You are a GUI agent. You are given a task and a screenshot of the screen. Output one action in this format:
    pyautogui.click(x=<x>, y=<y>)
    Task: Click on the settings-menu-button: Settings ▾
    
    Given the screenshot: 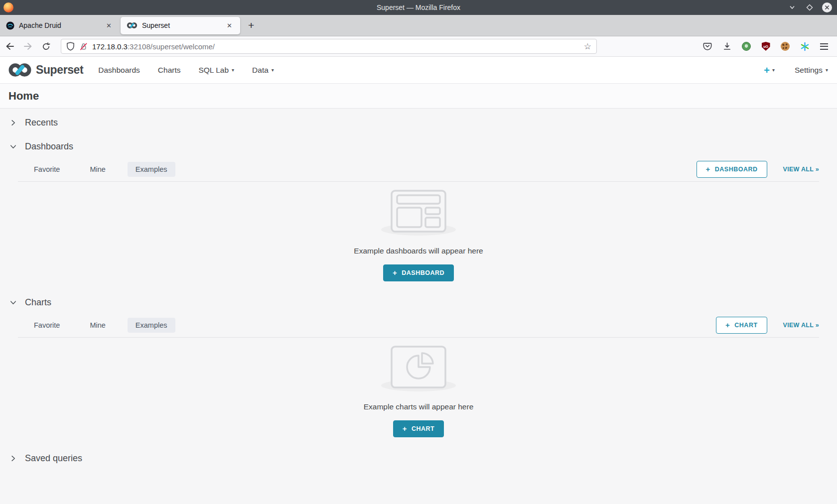 What is the action you would take?
    pyautogui.click(x=811, y=70)
    